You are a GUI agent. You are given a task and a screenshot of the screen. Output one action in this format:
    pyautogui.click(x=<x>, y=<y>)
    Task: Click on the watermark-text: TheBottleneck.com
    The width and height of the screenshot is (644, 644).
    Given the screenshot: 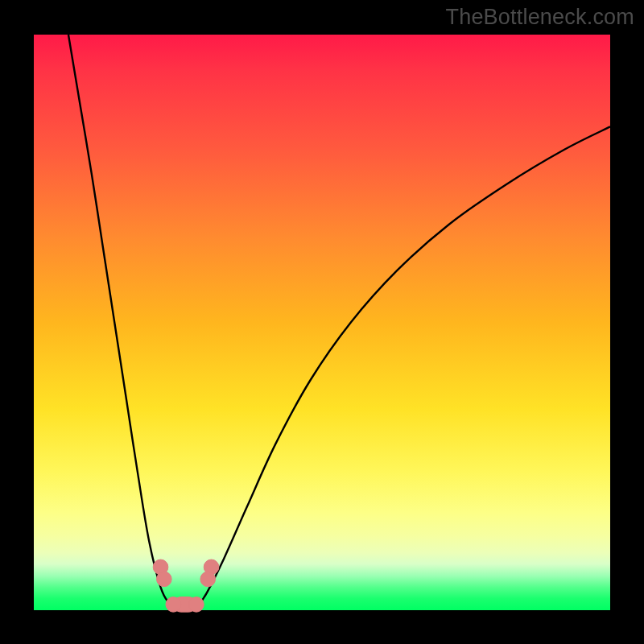 What is the action you would take?
    pyautogui.click(x=539, y=18)
    